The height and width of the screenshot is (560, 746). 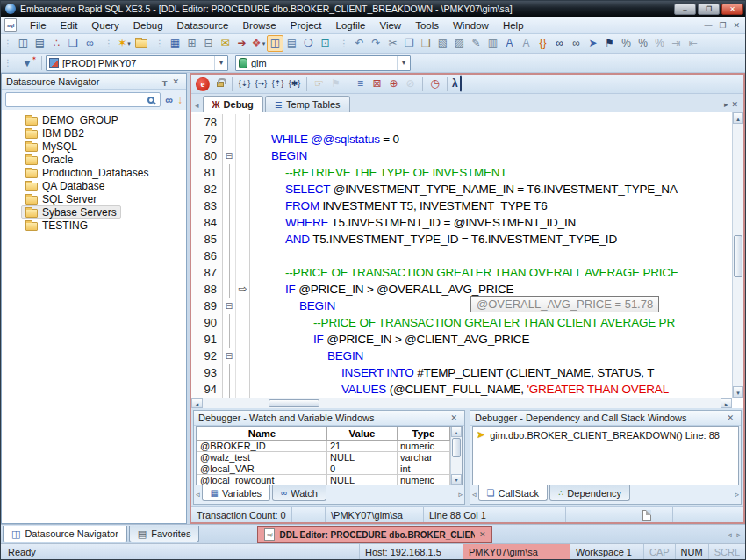 I want to click on horizontal-scrollbar: ◂ ▸, so click(x=462, y=403).